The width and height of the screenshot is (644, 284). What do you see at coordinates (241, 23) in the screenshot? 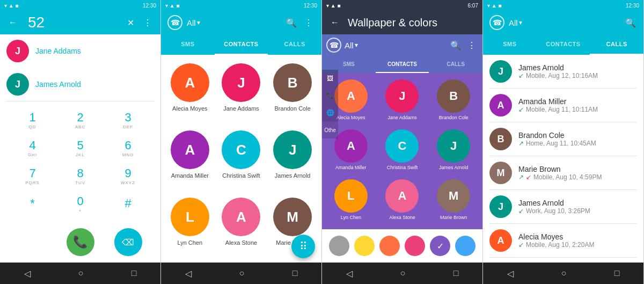
I see `phone2-top-bar: ☎ All ▾ 🔍 ⋮` at bounding box center [241, 23].